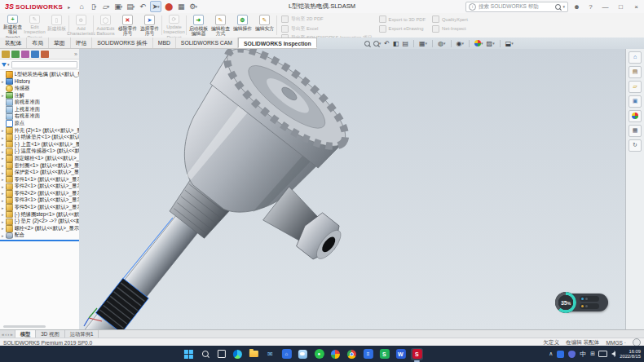 This screenshot has height=362, width=644. Describe the element at coordinates (39, 130) in the screenshot. I see `tree-item-shell: ▸外壳 (2)<1> (默认<<默认>_显示状` at that location.